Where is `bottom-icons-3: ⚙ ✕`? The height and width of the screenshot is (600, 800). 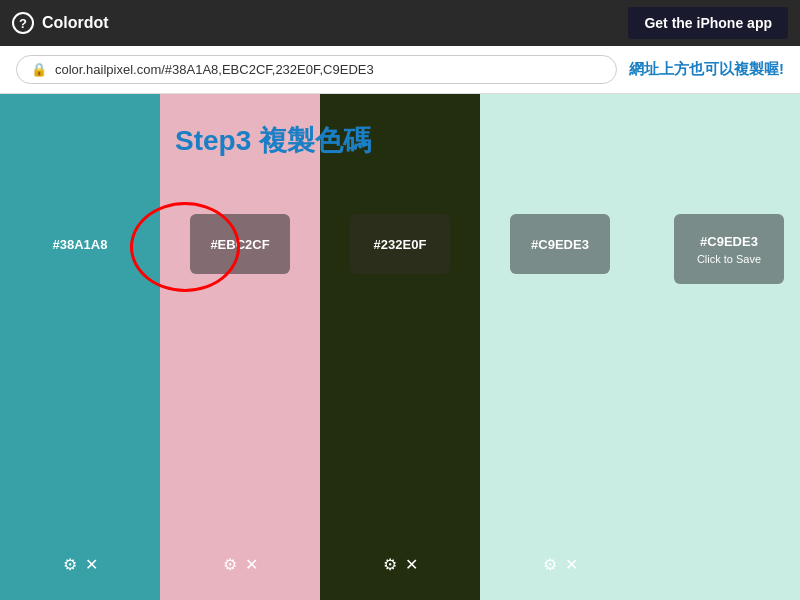 bottom-icons-3: ⚙ ✕ is located at coordinates (400, 564).